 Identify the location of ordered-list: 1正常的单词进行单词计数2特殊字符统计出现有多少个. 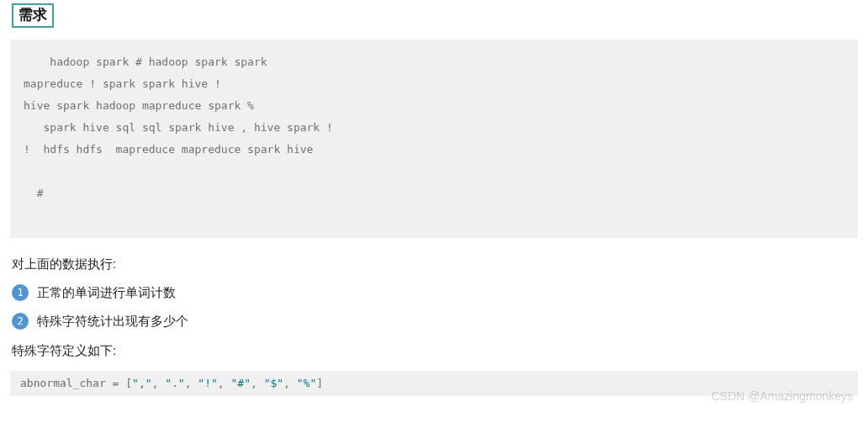
(435, 307).